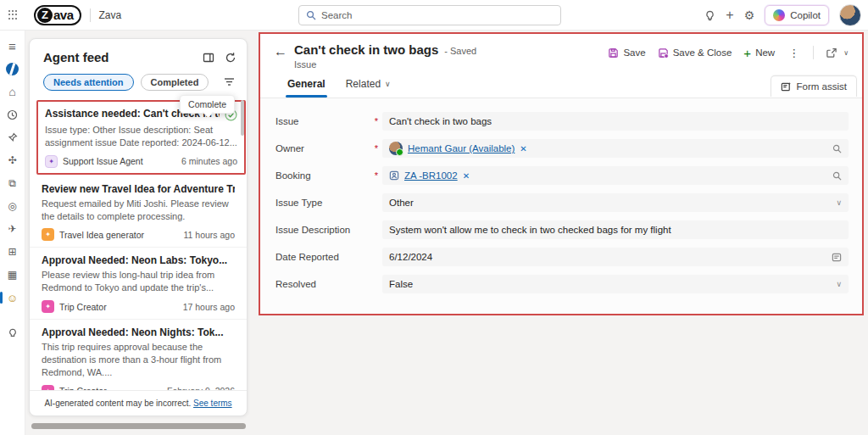 Image resolution: width=868 pixels, height=435 pixels. I want to click on filter-completed: Completed, so click(175, 82).